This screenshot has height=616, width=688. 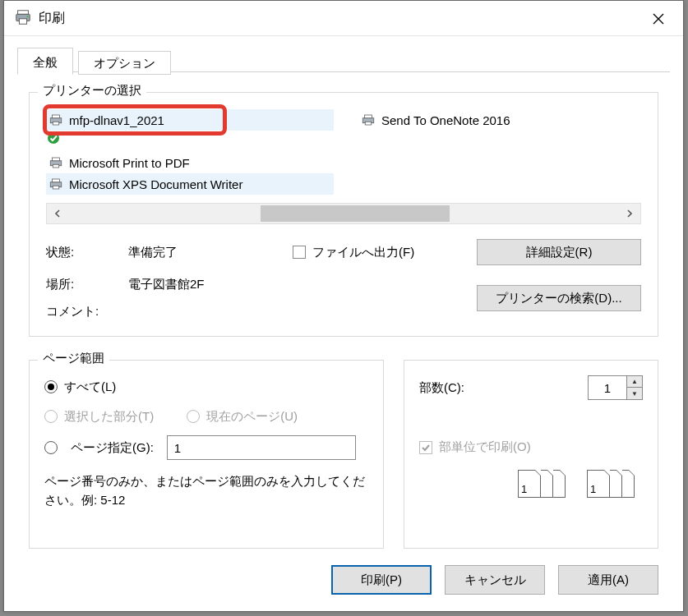 What do you see at coordinates (261, 448) in the screenshot?
I see `pages-input` at bounding box center [261, 448].